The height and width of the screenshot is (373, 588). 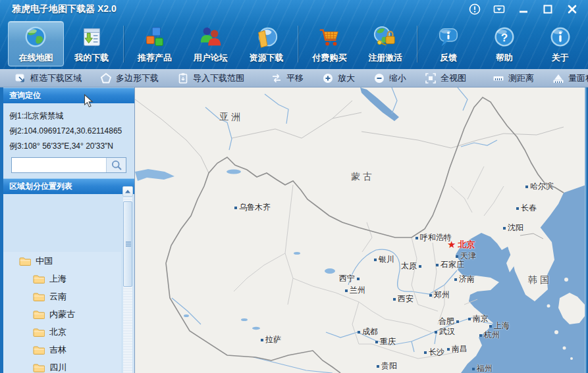 What do you see at coordinates (62, 279) in the screenshot?
I see `tree-item: 上海` at bounding box center [62, 279].